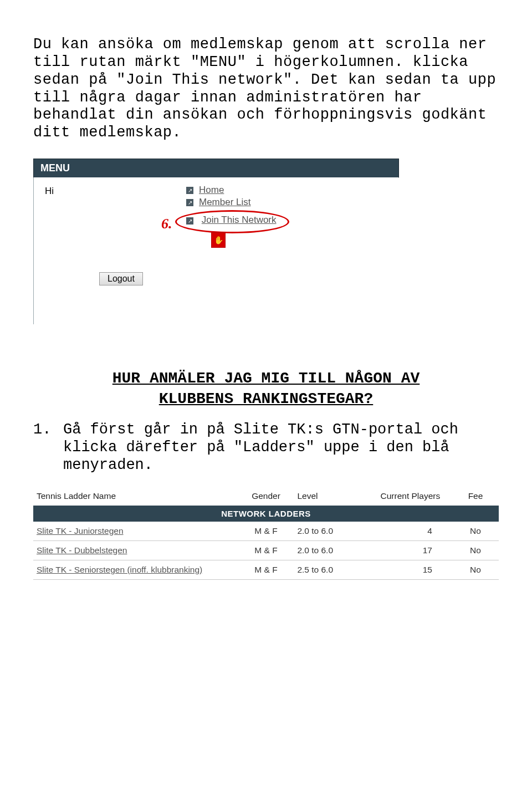 Image resolution: width=532 pixels, height=801 pixels. What do you see at coordinates (266, 550) in the screenshot?
I see `table-row: Slite TK - Dubbelstegen M & F 2.0 to 6.0…` at bounding box center [266, 550].